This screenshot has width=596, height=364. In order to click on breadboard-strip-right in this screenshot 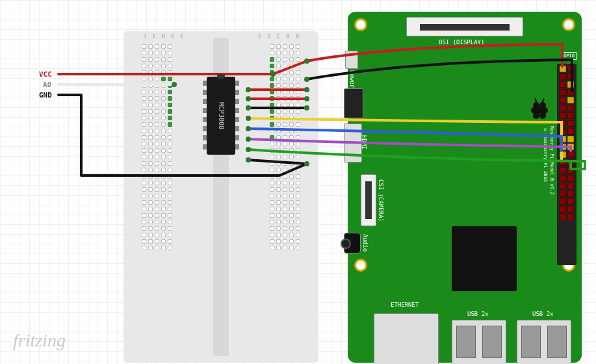, I will do `click(285, 147)`.